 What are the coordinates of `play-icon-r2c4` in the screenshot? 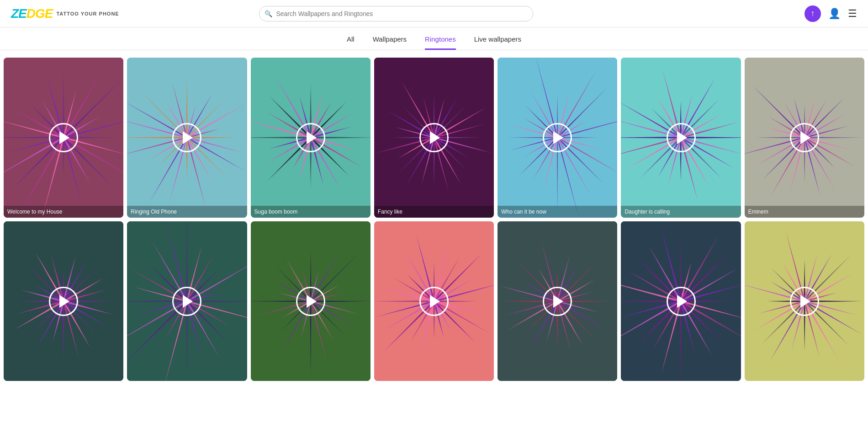 It's located at (435, 301).